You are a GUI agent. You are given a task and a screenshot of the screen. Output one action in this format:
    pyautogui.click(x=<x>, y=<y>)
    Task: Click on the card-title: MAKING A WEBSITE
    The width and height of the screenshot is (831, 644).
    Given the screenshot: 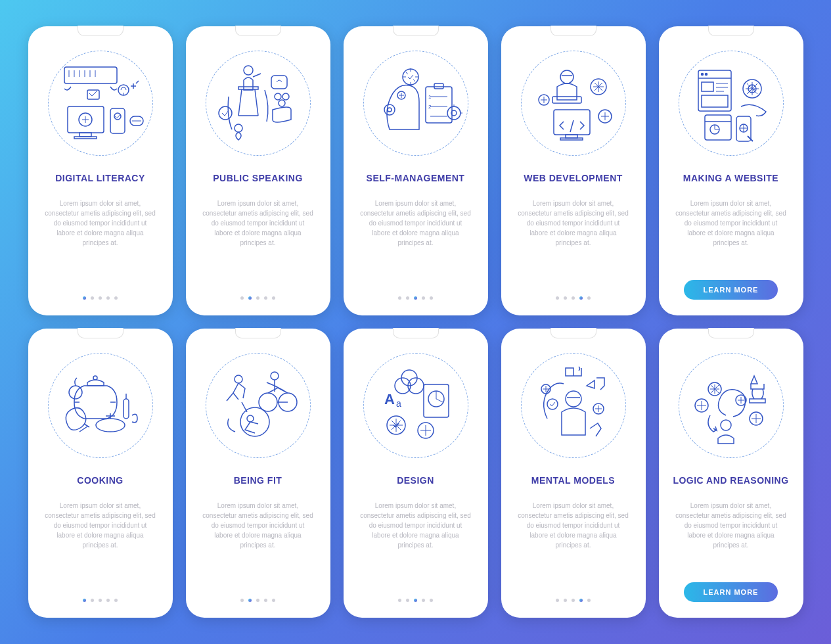 What is the action you would take?
    pyautogui.click(x=730, y=178)
    